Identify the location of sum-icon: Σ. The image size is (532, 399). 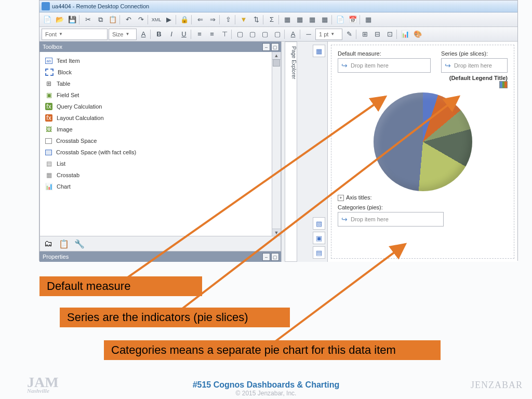
(272, 20).